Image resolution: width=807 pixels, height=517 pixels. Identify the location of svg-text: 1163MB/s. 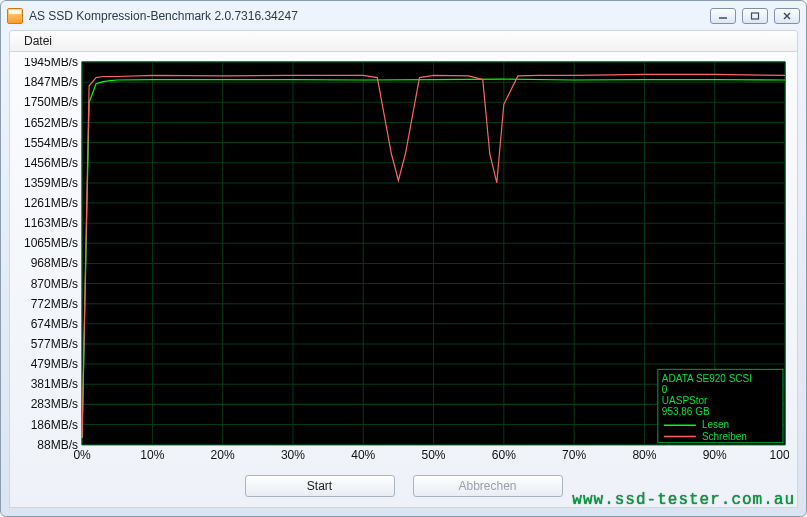
(51, 223).